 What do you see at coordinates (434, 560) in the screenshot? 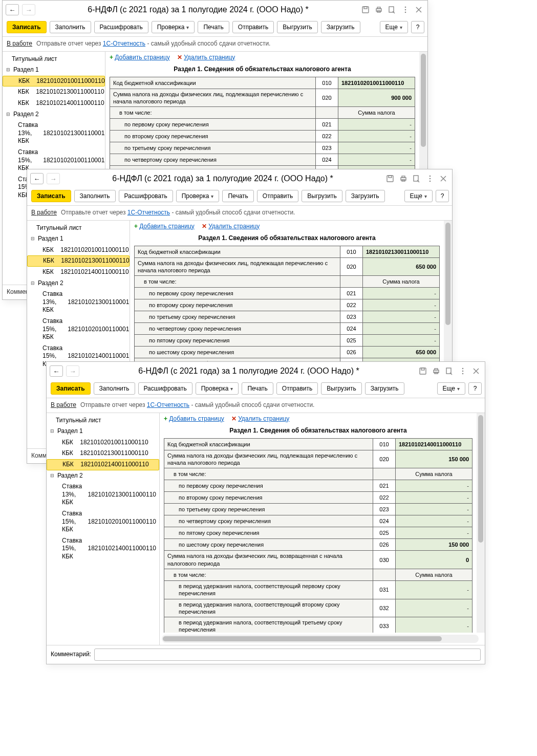
I see `sum-returned-value: 0` at bounding box center [434, 560].